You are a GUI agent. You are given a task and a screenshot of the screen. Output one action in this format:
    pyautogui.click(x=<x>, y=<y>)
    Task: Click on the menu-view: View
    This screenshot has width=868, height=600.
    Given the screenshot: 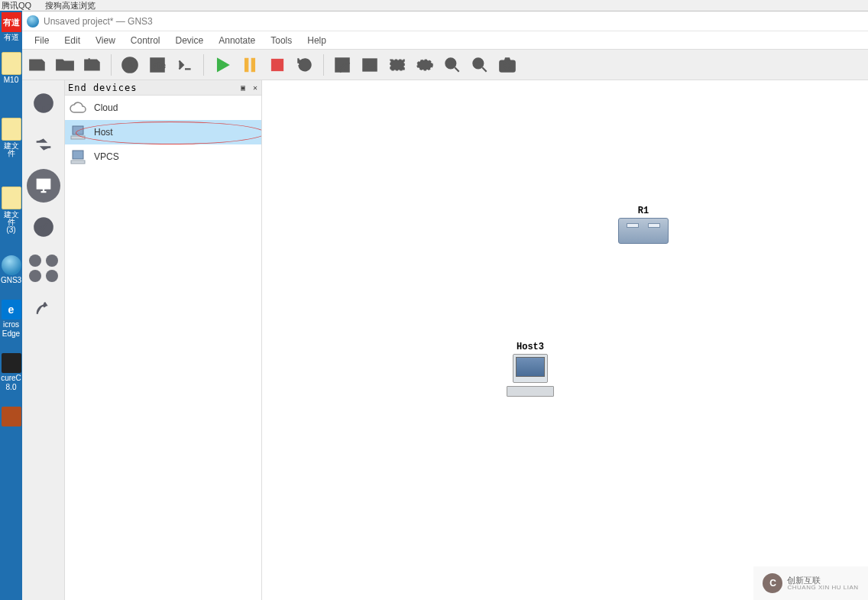 What is the action you would take?
    pyautogui.click(x=105, y=41)
    